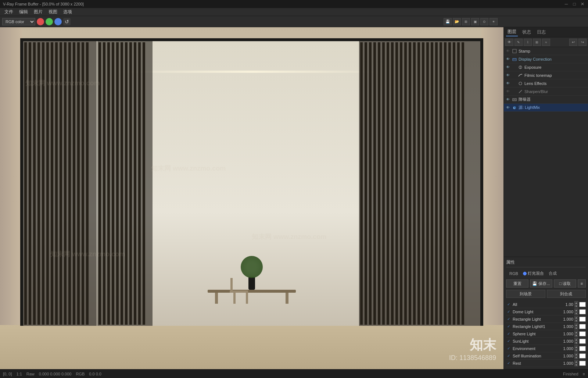  Describe the element at coordinates (509, 334) in the screenshot. I see `light-check-sphere: ✓` at that location.